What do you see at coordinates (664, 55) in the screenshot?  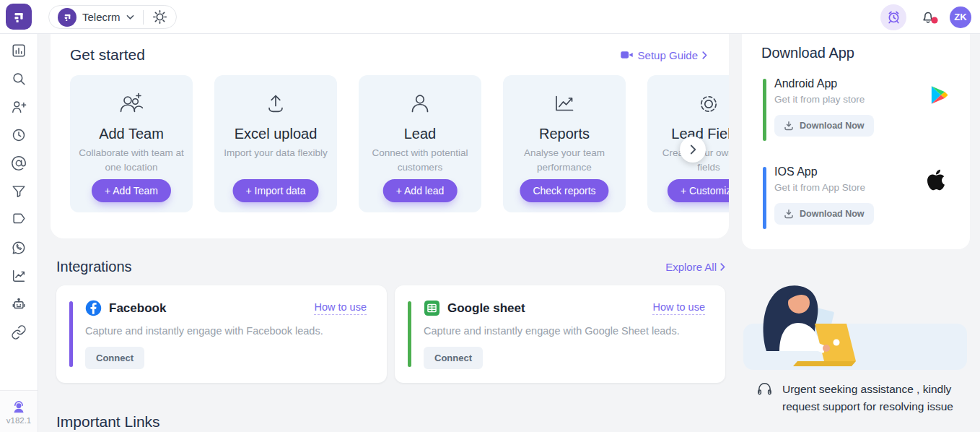 I see `setup-guide-link: Setup Guide` at bounding box center [664, 55].